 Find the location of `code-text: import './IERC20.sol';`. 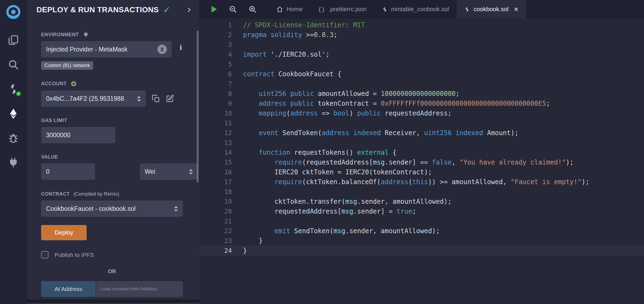

code-text: import './IERC20.sol'; is located at coordinates (281, 54).